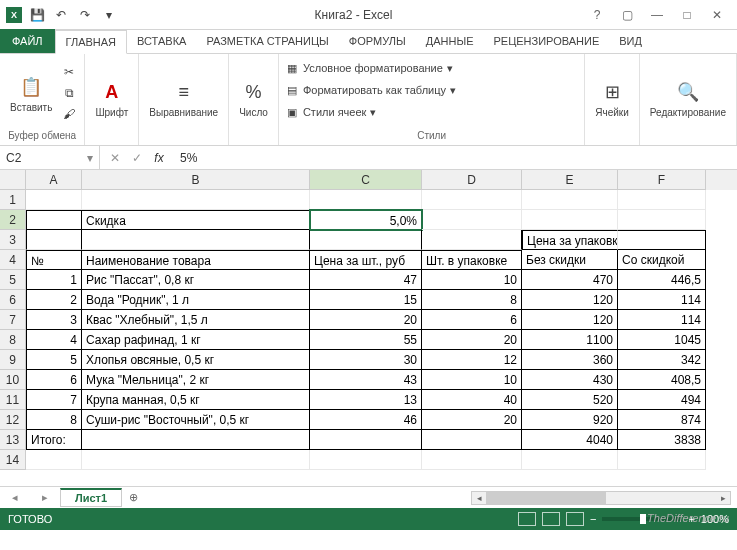 The height and width of the screenshot is (550, 737). Describe the element at coordinates (54, 320) in the screenshot. I see `cell: 3` at that location.